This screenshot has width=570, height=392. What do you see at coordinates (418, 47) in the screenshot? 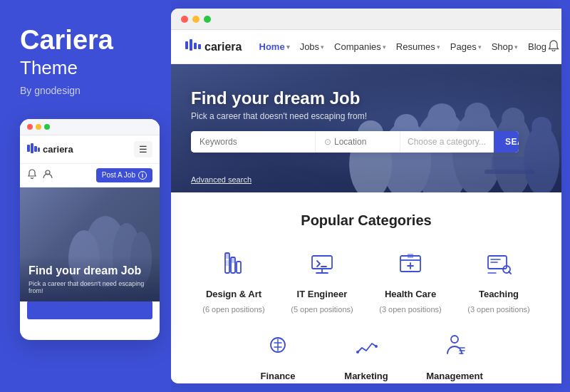
I see `nav-link-resumes: Resumes ▾` at bounding box center [418, 47].